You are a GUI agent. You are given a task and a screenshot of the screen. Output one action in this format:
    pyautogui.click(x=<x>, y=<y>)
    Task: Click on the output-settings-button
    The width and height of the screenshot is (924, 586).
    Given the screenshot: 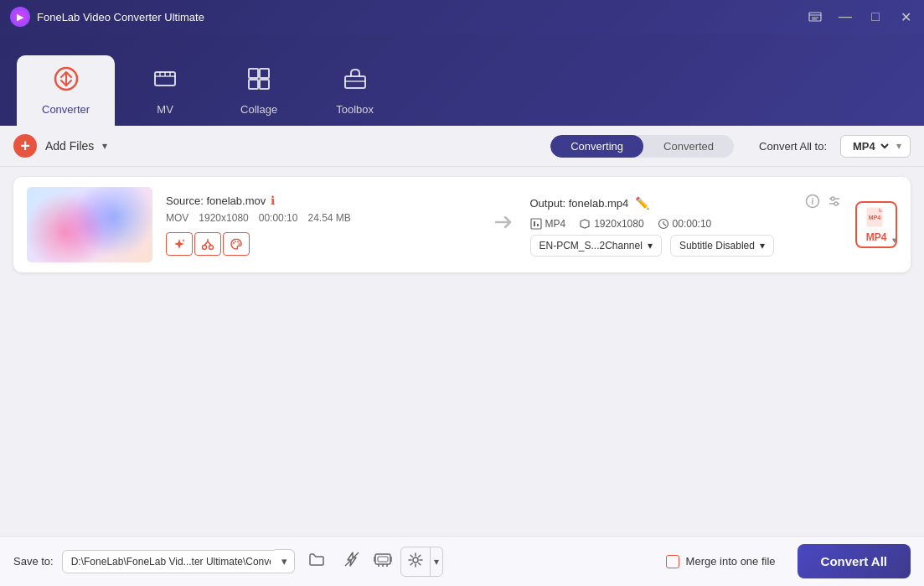 What is the action you would take?
    pyautogui.click(x=834, y=203)
    